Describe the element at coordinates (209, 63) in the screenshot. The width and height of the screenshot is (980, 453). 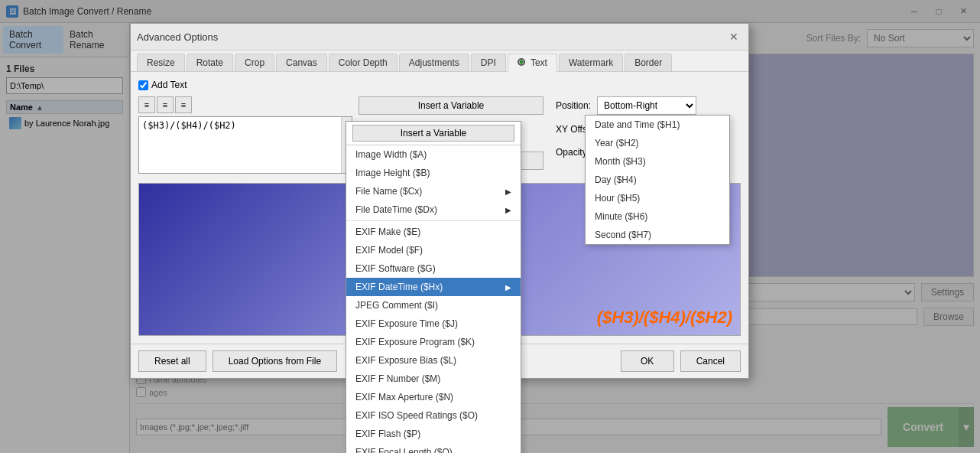
I see `tab-rotate: Rotate` at that location.